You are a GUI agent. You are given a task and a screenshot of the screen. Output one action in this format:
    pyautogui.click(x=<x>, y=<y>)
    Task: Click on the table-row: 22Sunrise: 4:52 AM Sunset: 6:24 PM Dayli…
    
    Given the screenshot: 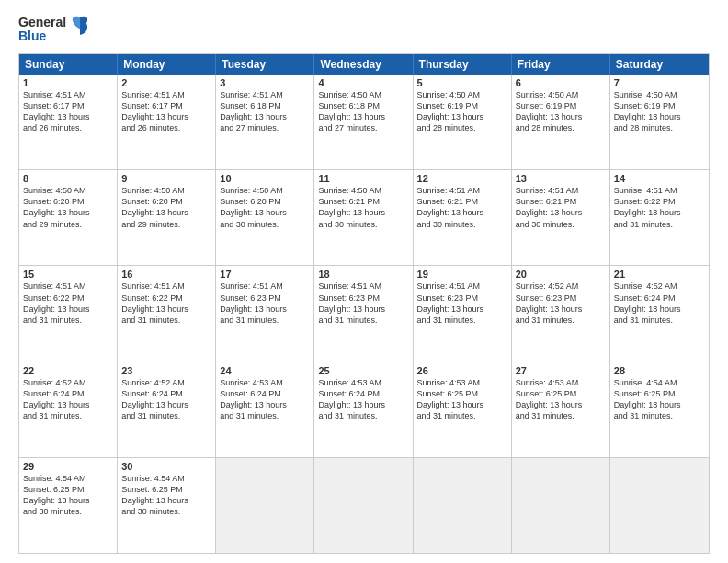 What is the action you would take?
    pyautogui.click(x=68, y=410)
    